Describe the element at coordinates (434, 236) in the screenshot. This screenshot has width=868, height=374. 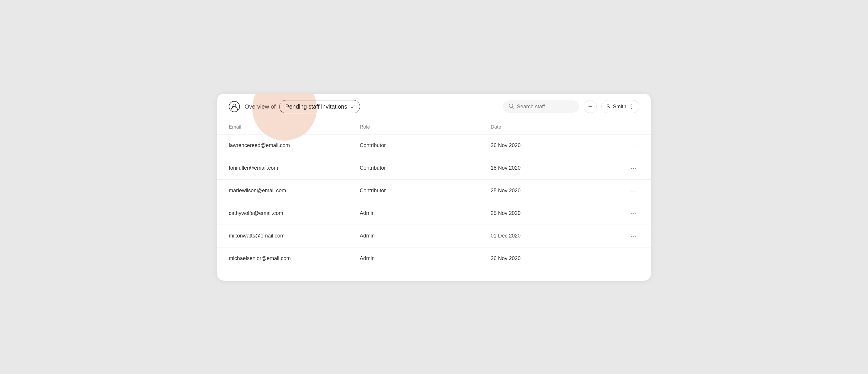
I see `table-row: miltonwatts@email.com Admin 01 Dec 2020 …` at that location.